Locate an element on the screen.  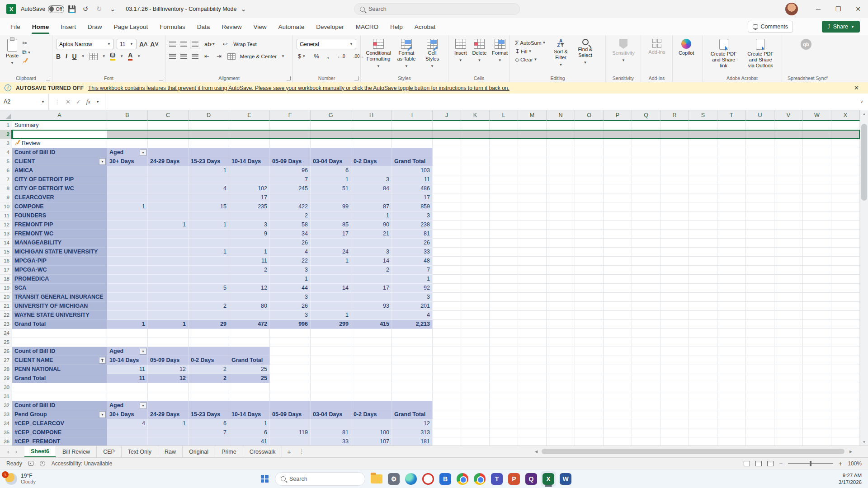
cell-B14 is located at coordinates (127, 243).